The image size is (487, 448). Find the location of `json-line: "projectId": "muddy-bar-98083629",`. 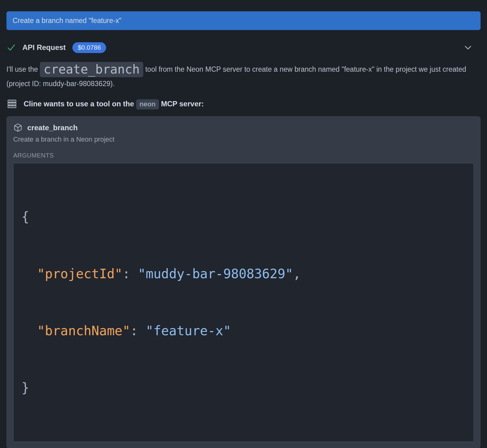

json-line: "projectId": "muddy-bar-98083629", is located at coordinates (244, 274).